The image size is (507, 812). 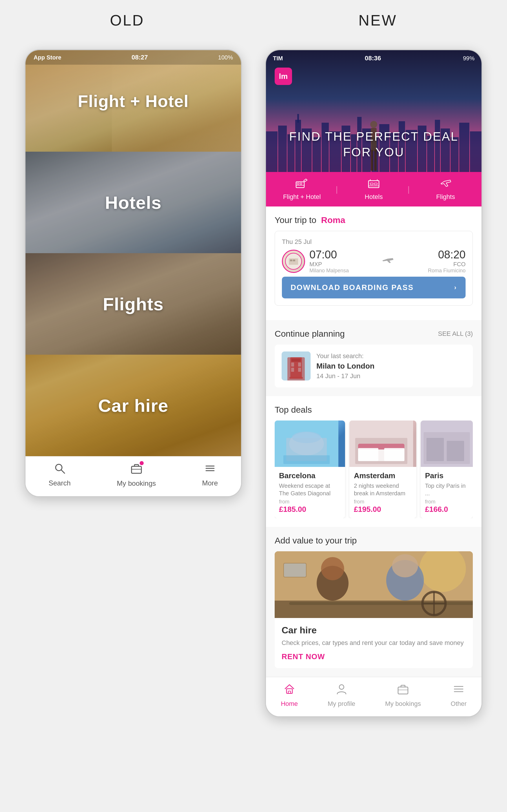 I want to click on car-hire-desc: Check prices, car types and rent your ca…, so click(x=374, y=643).